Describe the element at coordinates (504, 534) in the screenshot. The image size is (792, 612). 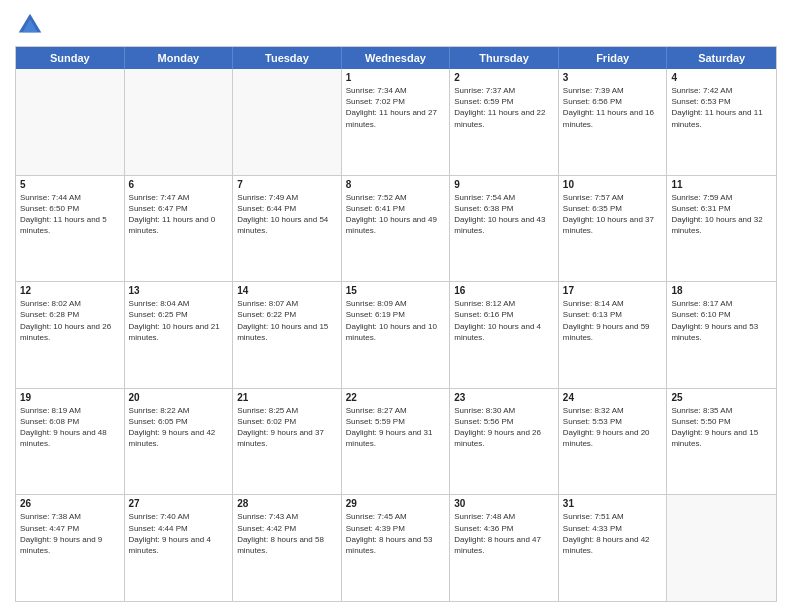
I see `day-info: Sunrise: 7:48 AM Sunset: 4:36 PM Dayligh…` at that location.